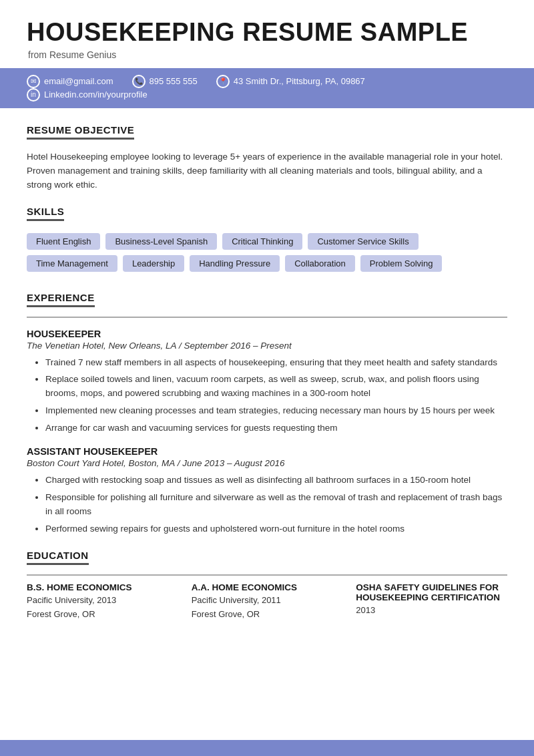 This screenshot has height=756, width=534. What do you see at coordinates (276, 429) in the screenshot?
I see `list-item: Arrange for car wash and vacuuming servi…` at bounding box center [276, 429].